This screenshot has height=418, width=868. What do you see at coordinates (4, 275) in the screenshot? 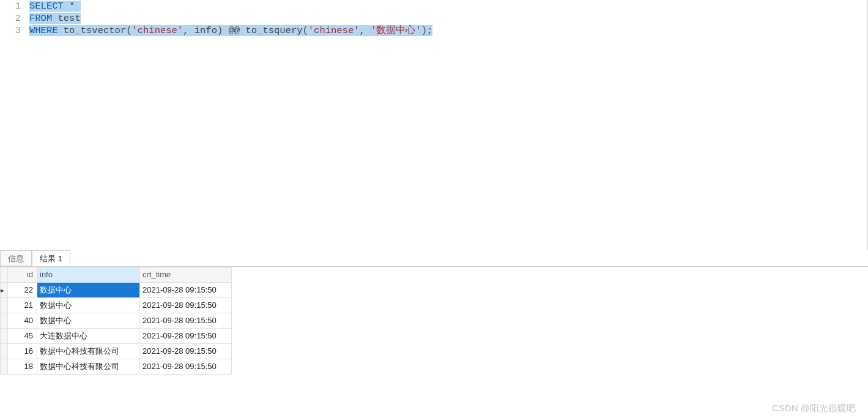
I see `row-marker-header` at bounding box center [4, 275].